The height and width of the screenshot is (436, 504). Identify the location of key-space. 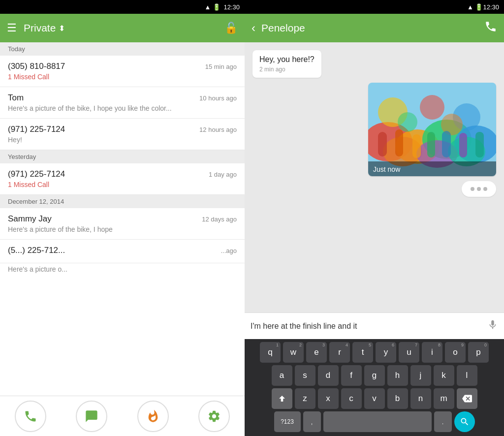
(378, 422).